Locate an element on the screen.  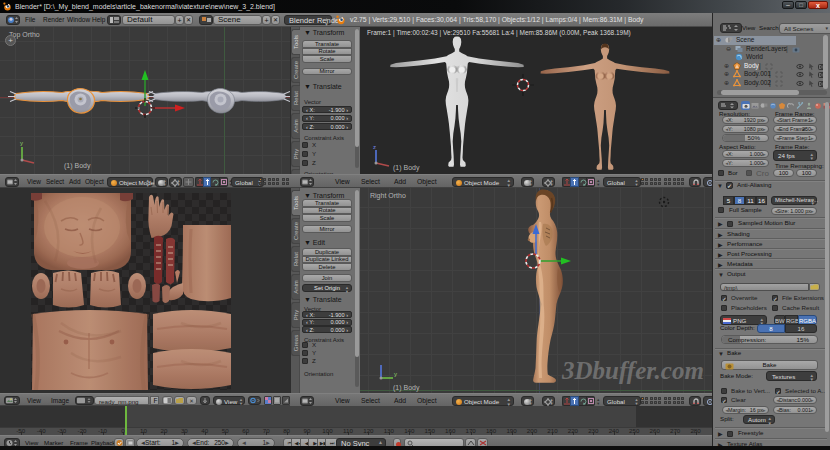
svg-text: z is located at coordinates (374, 148).